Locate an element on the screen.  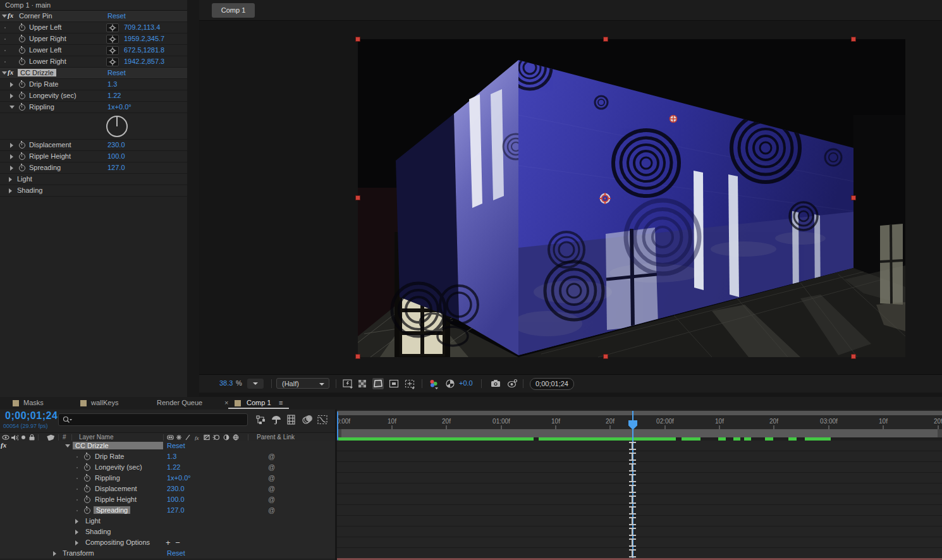
property-row: Longevity (sec) 1.22 @ is located at coordinates (168, 468).